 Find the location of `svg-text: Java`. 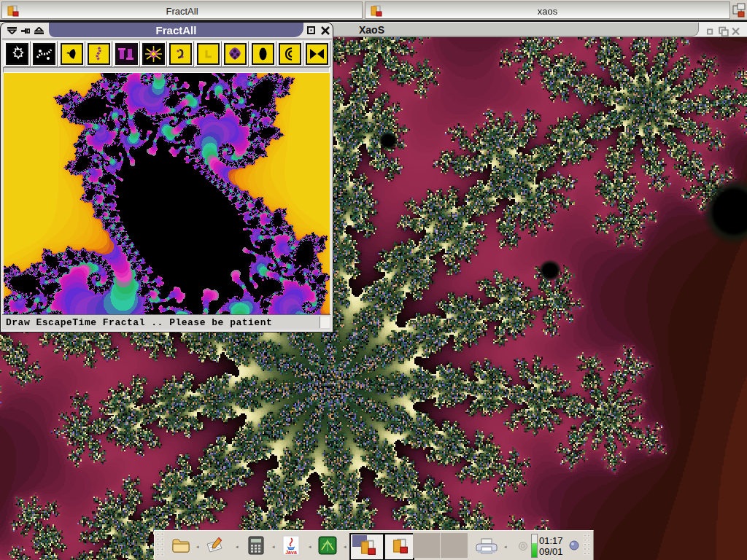

svg-text: Java is located at coordinates (291, 553).